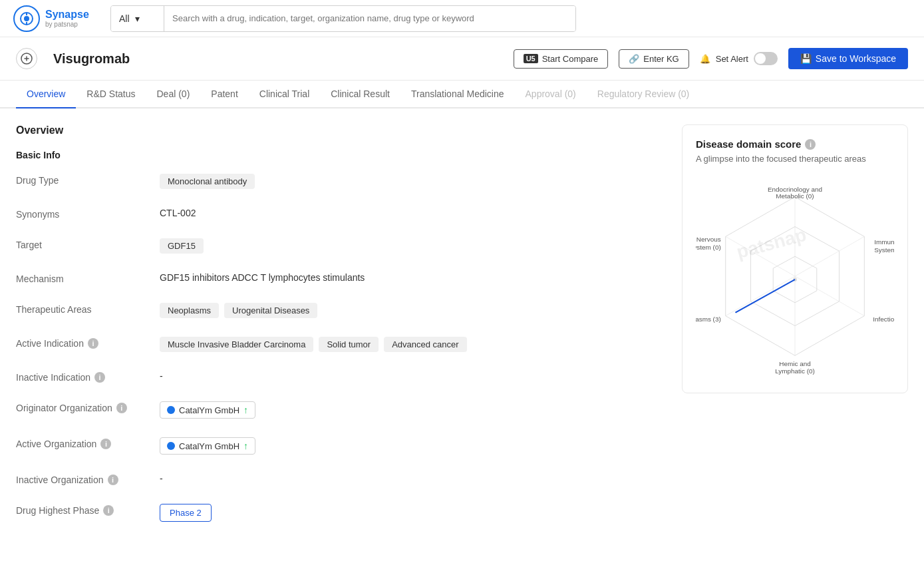 Image resolution: width=924 pixels, height=587 pixels. What do you see at coordinates (82, 407) in the screenshot?
I see `originator-org-label: Originator Organization i` at bounding box center [82, 407].